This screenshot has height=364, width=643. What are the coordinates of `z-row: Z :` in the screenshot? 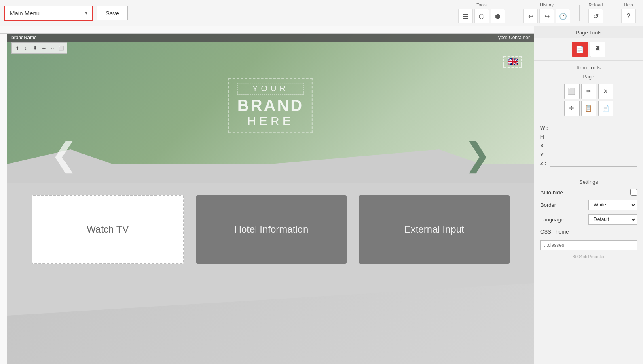 It's located at (589, 163).